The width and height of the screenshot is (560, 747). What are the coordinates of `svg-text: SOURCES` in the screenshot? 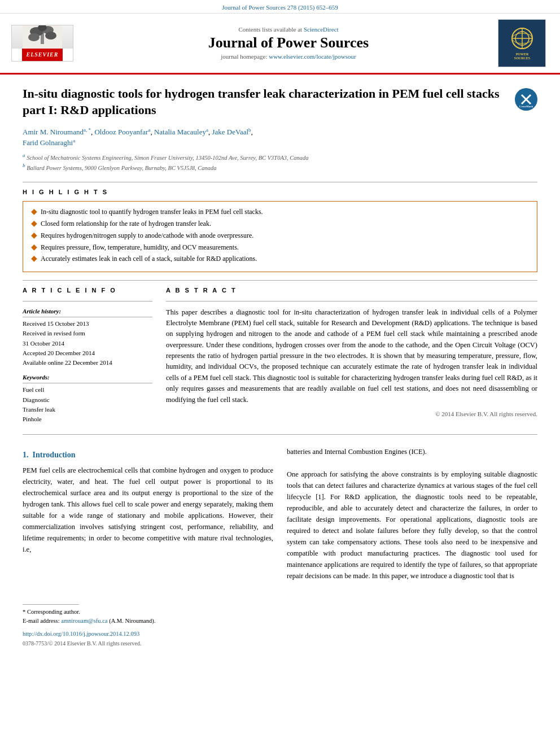 It's located at (522, 58).